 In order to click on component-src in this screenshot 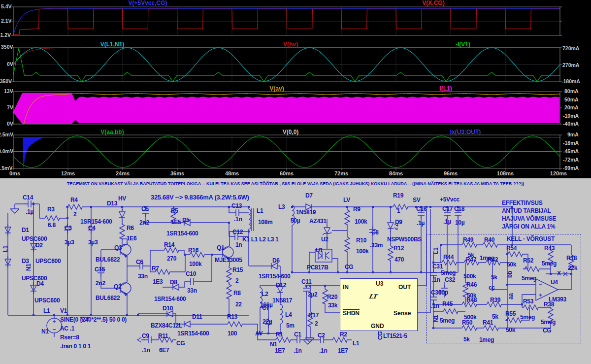, I will do `click(54, 326)`.